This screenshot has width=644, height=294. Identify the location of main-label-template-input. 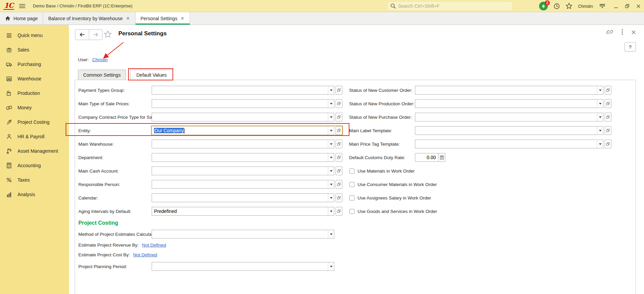
(509, 131).